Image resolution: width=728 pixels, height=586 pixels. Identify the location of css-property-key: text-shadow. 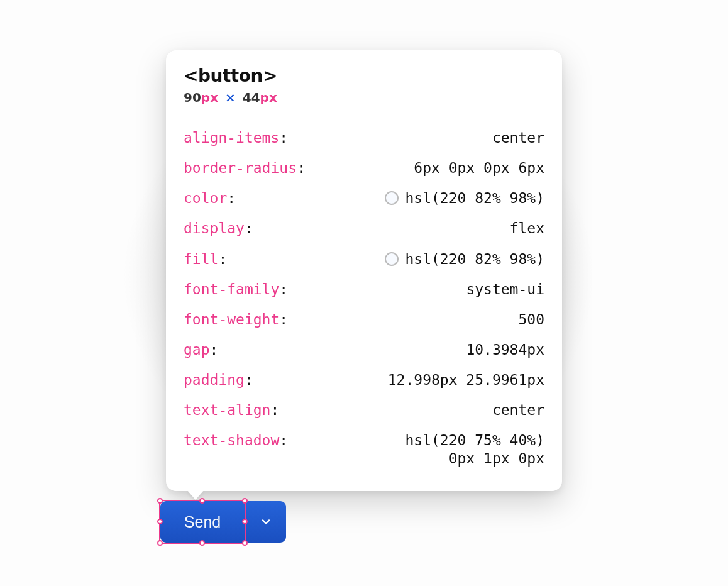
(236, 440).